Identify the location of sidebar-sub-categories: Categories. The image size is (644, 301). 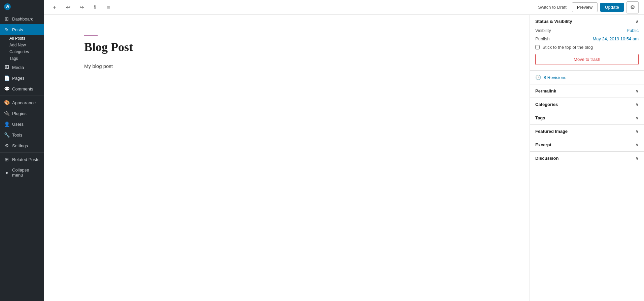
(22, 52).